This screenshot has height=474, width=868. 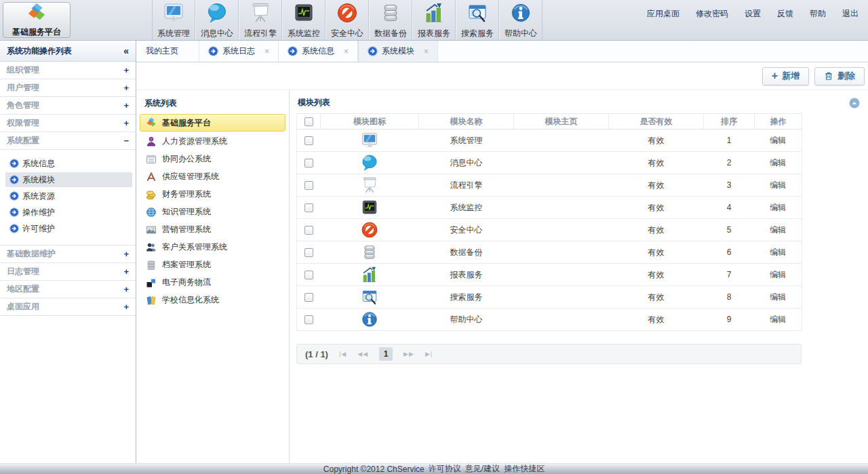 I want to click on current-page-button: 1, so click(x=386, y=354).